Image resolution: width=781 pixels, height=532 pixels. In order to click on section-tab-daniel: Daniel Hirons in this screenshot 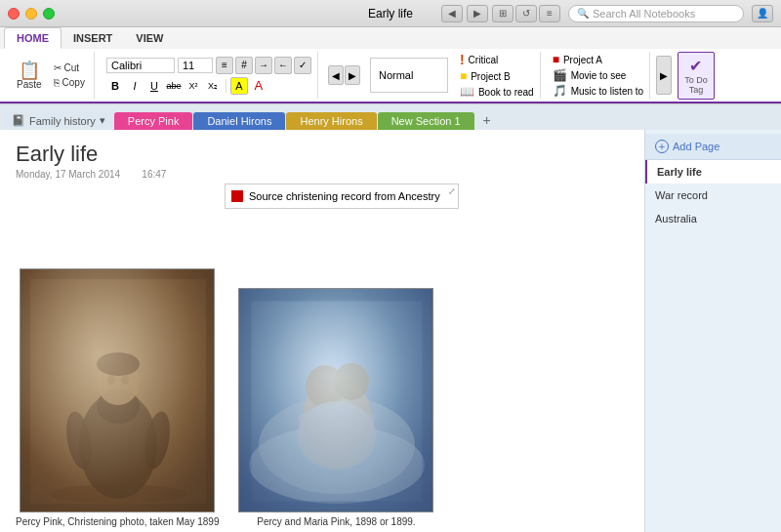, I will do `click(239, 121)`.